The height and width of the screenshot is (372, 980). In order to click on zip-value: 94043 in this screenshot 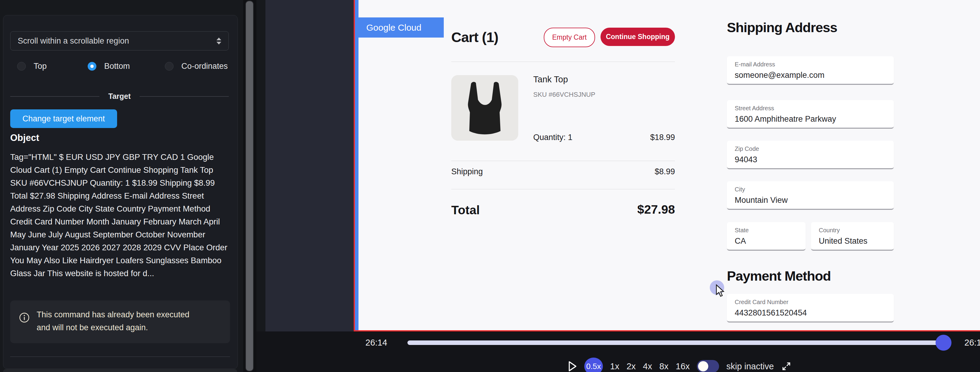, I will do `click(814, 160)`.